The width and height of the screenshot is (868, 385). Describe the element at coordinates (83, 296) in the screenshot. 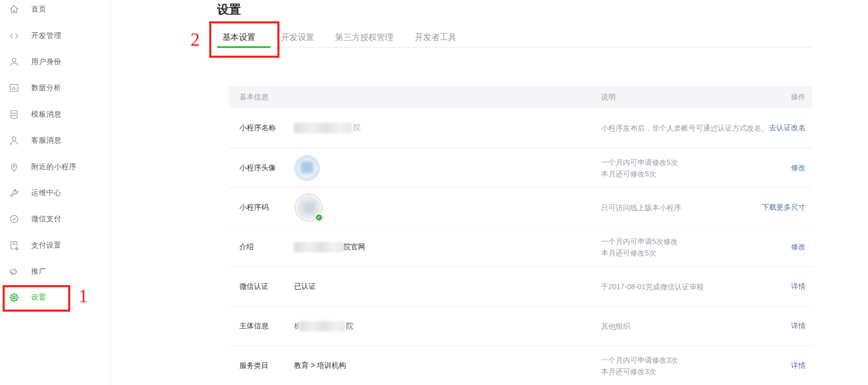

I see `annotation-number-1: 1` at that location.